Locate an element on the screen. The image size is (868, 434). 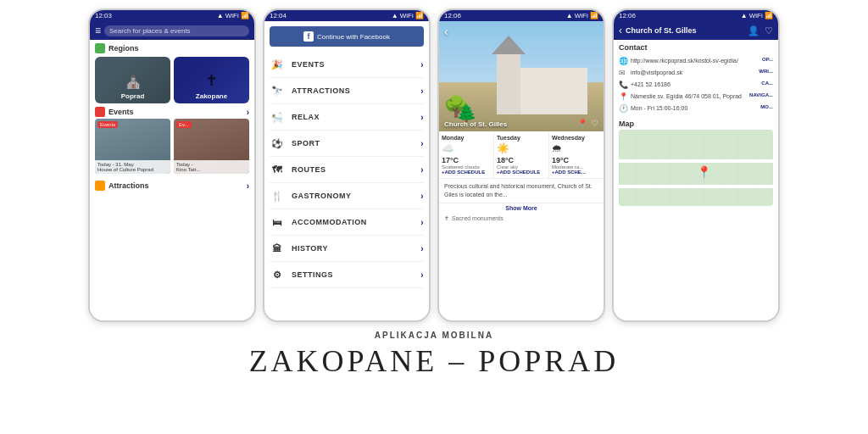
church-location-icon: 📍 is located at coordinates (582, 124).